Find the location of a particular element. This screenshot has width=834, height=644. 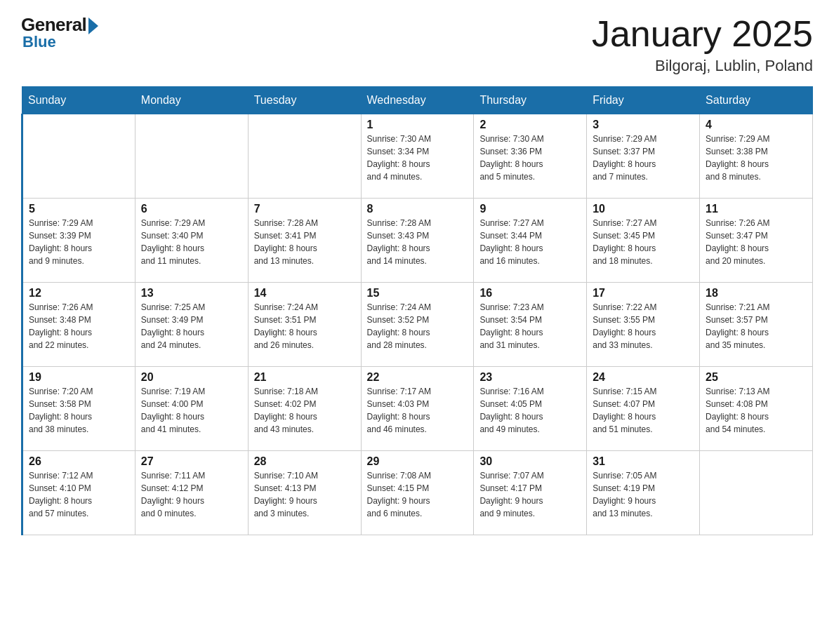

day-number: 23 is located at coordinates (530, 377).